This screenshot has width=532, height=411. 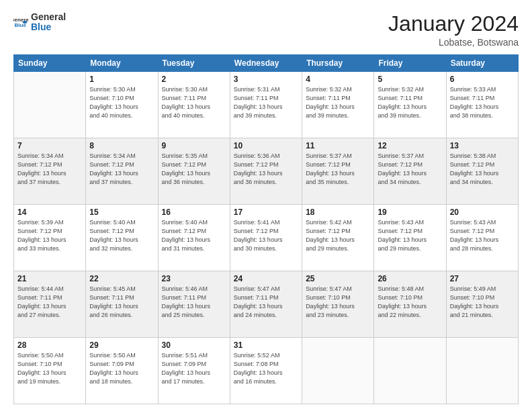 I want to click on col-header-saturday: Saturday, so click(x=482, y=63).